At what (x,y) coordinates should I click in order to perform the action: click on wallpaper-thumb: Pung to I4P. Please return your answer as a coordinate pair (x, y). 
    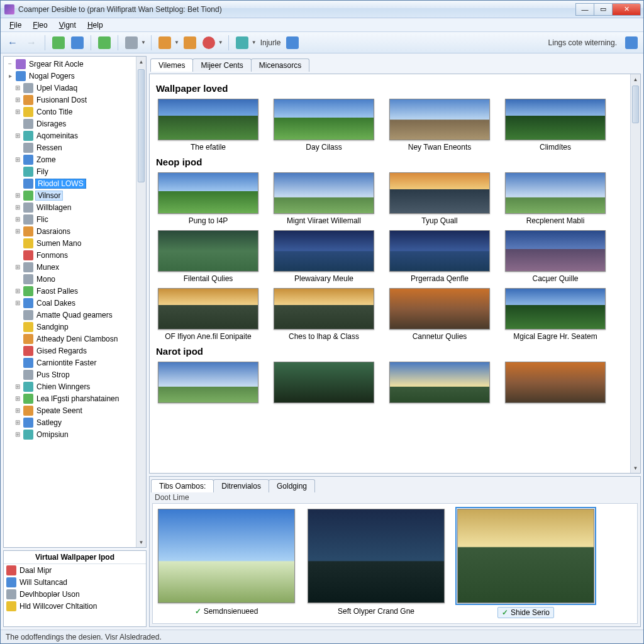
    Looking at the image, I should click on (208, 199).